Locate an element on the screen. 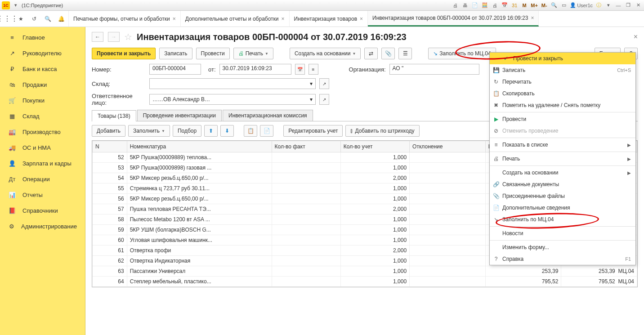 Image resolution: width=644 pixels, height=335 pixels. menu-item: Изменить форму... is located at coordinates (563, 247).